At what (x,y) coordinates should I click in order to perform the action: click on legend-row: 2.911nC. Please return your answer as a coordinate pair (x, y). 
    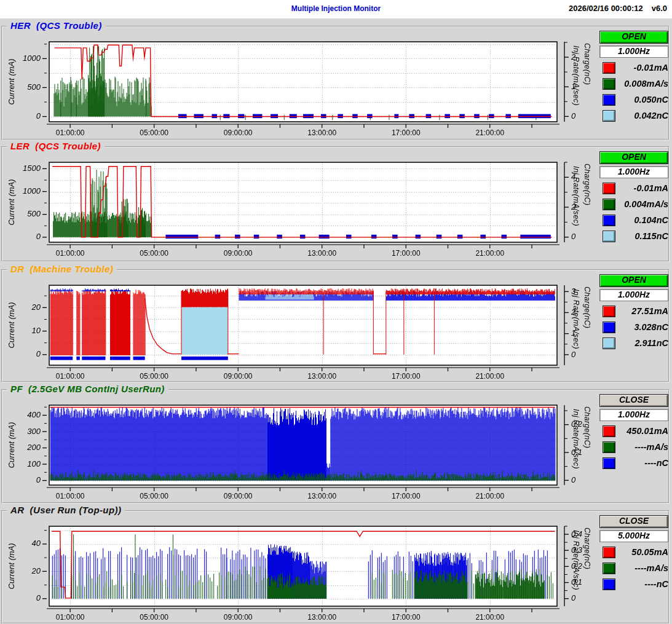
    Looking at the image, I should click on (634, 344).